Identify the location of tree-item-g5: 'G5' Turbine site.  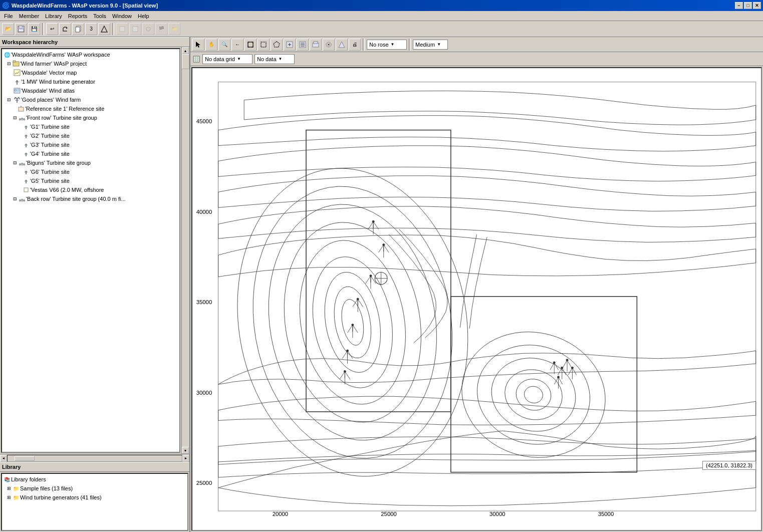
(91, 181).